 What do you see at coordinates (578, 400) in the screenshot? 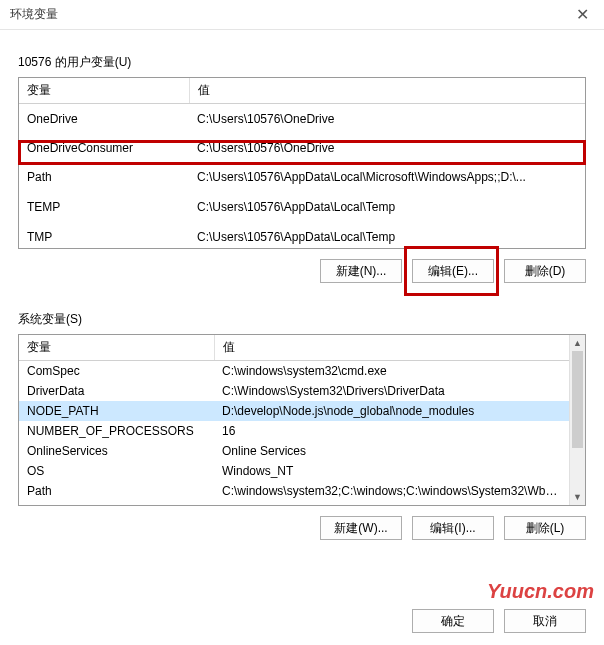
I see `scroll-thumb` at bounding box center [578, 400].